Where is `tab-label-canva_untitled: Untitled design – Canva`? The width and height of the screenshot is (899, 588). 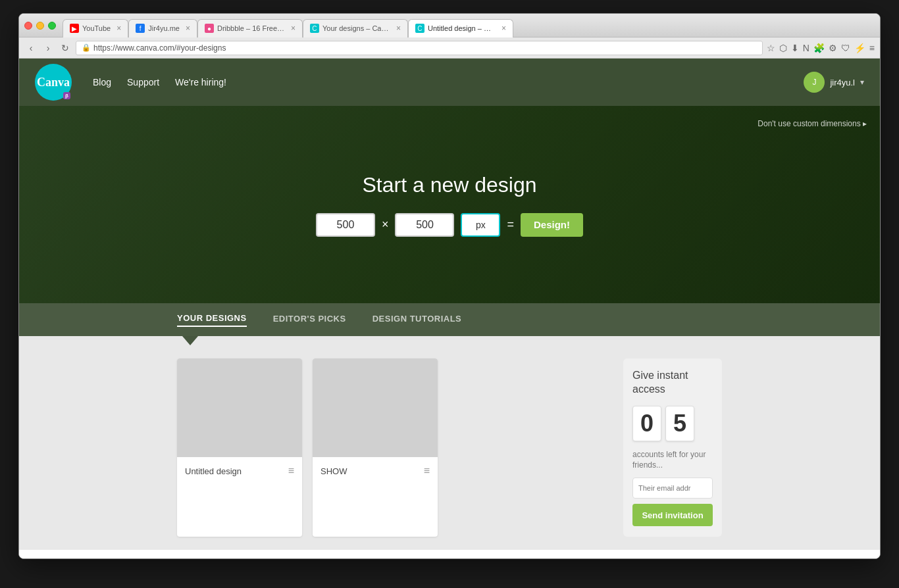
tab-label-canva_untitled: Untitled design – Canva is located at coordinates (462, 28).